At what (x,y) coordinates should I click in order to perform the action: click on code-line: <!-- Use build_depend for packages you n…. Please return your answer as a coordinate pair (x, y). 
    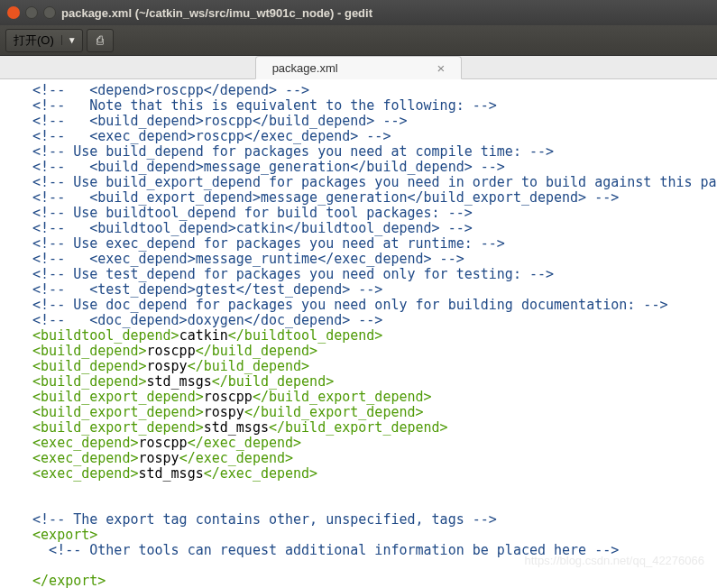
    Looking at the image, I should click on (364, 152).